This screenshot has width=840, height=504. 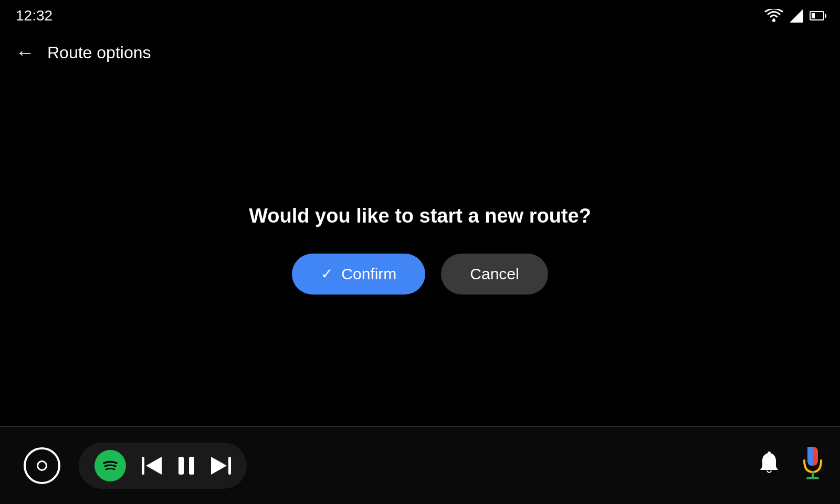 I want to click on confirm-label: Confirm, so click(x=369, y=274).